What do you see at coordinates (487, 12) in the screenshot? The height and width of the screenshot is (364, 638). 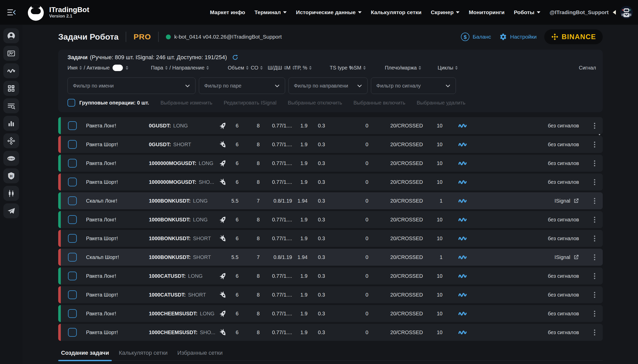 I see `nav-item-6: Мониторинги` at bounding box center [487, 12].